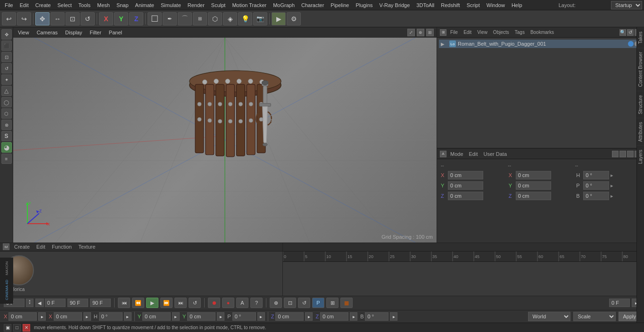 Image resolution: width=644 pixels, height=332 pixels. Describe the element at coordinates (7, 136) in the screenshot. I see `left-tool-10: S` at that location.